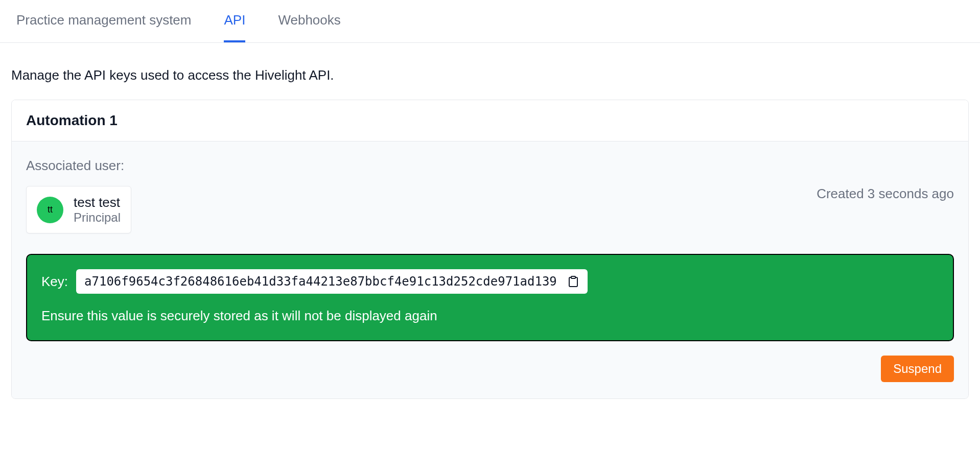  What do you see at coordinates (332, 281) in the screenshot?
I see `key-field: a7106f9654c3f26848616eb41d33fa44213e87bb…` at bounding box center [332, 281].